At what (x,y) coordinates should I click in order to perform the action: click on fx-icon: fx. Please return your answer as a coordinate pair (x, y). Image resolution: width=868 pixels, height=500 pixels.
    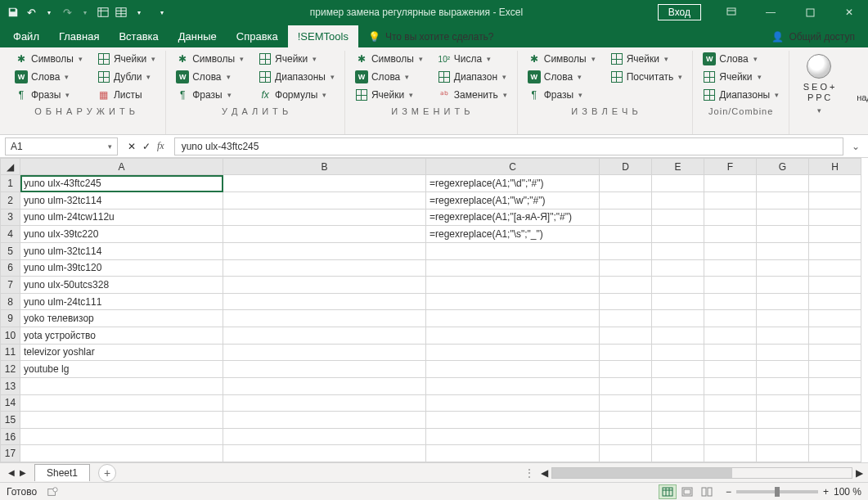
    Looking at the image, I should click on (160, 146).